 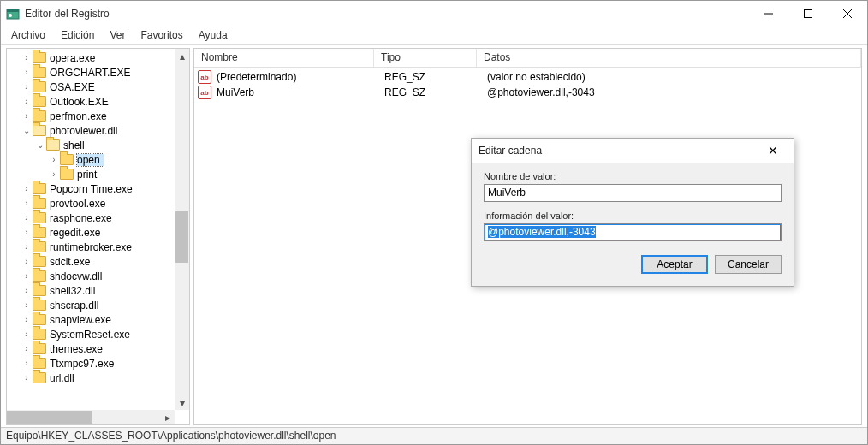 What do you see at coordinates (98, 159) in the screenshot?
I see `tree-item: ›open` at bounding box center [98, 159].